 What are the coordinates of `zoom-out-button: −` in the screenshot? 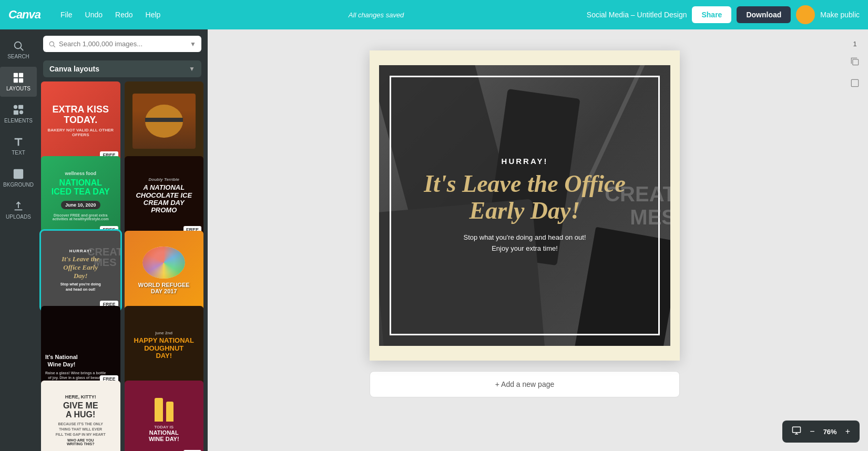 It's located at (812, 432).